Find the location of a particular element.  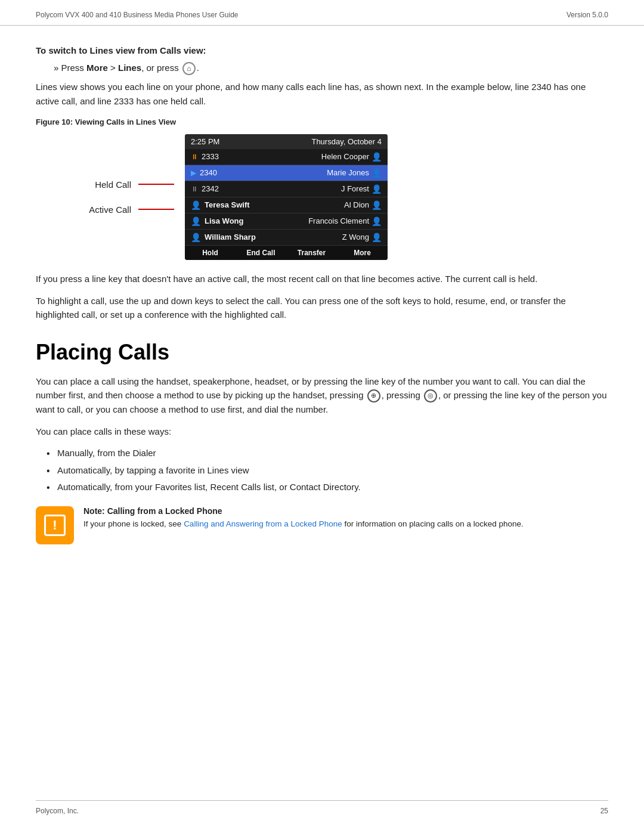

page-footer: Polycom, Inc. 25 is located at coordinates (322, 807).